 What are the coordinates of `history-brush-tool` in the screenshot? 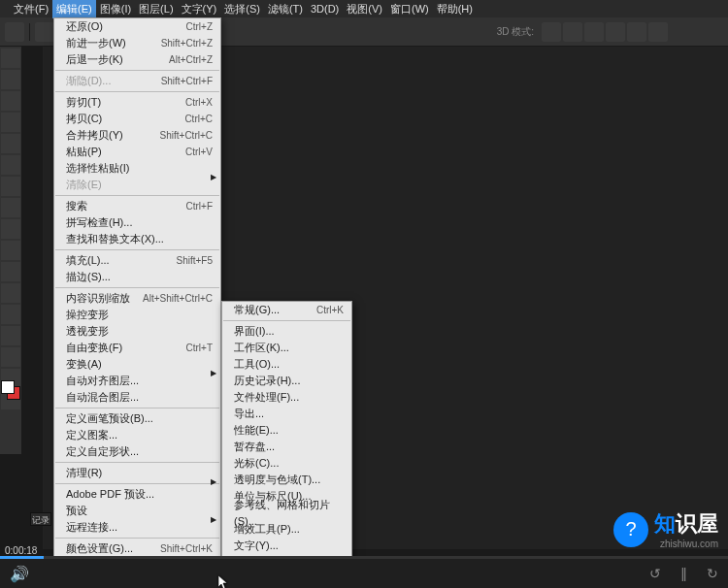 It's located at (11, 250).